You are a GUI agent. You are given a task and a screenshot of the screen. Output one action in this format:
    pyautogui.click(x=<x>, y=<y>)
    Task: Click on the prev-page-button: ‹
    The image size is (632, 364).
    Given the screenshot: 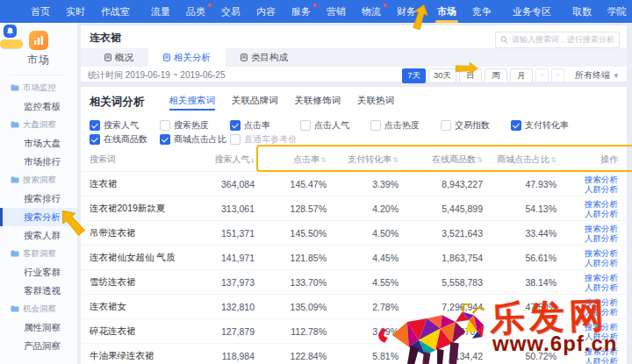 What is the action you would take?
    pyautogui.click(x=542, y=75)
    